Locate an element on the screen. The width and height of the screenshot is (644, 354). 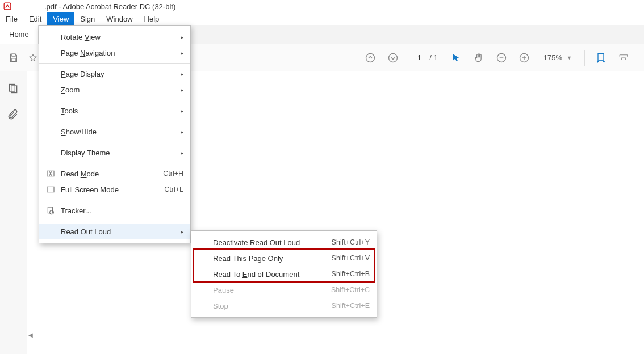
menu-item-label: Tracker... is located at coordinates (122, 211).